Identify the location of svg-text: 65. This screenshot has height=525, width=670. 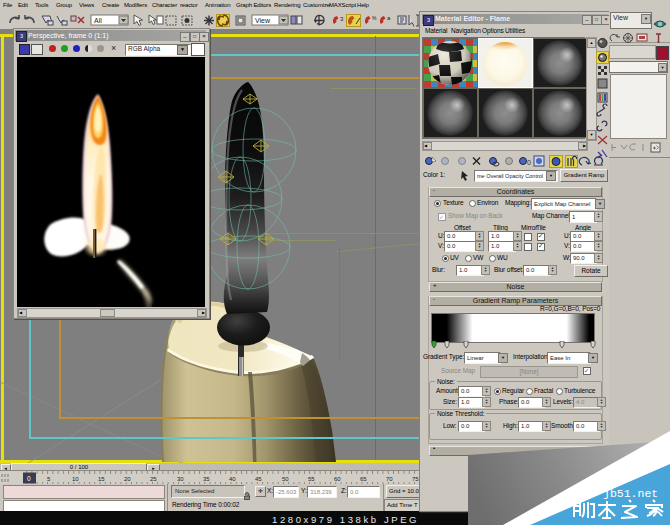
(364, 479).